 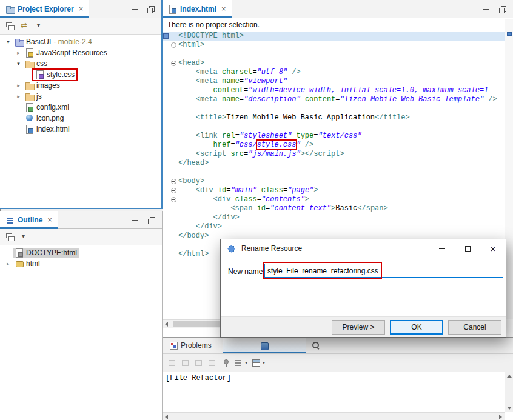 I want to click on rename-resource-icon, so click(x=232, y=248).